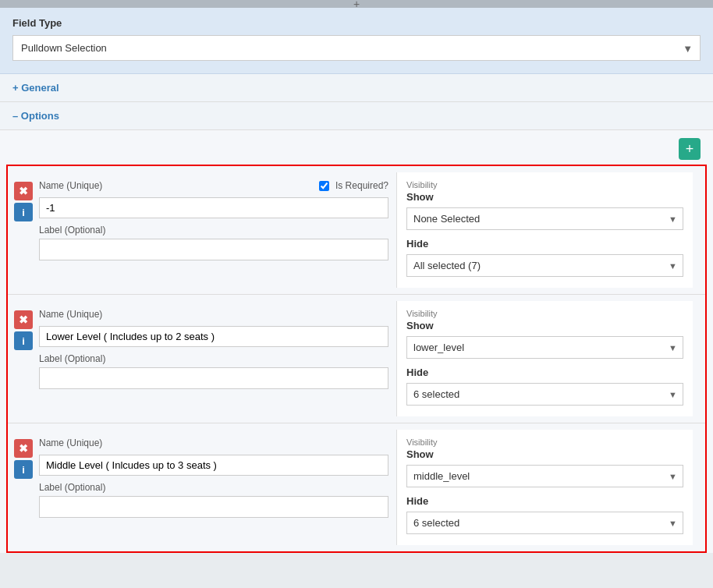 The image size is (713, 588). Describe the element at coordinates (205, 487) in the screenshot. I see `option-left-3: ✖ i Name (Unique) Label (Optional)` at that location.